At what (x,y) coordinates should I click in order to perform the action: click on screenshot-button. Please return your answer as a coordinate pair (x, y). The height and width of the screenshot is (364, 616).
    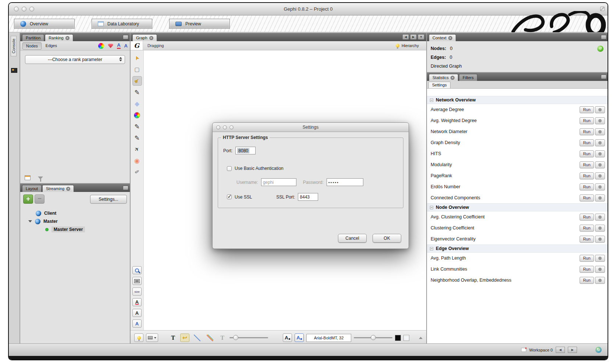
    Looking at the image, I should click on (137, 281).